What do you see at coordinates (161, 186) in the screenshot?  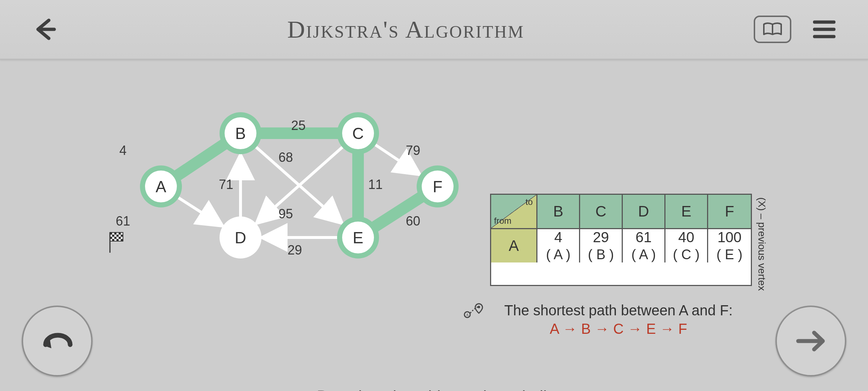 I see `graph-node-A: A` at bounding box center [161, 186].